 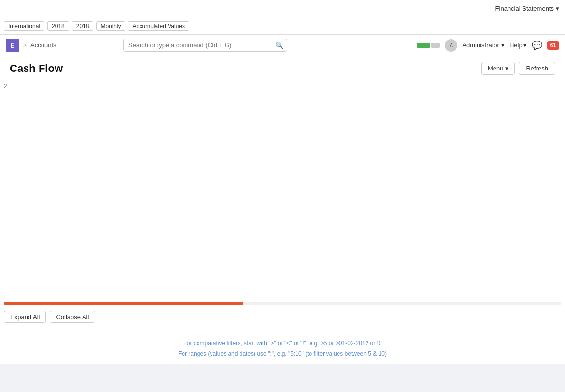 I want to click on status-indicator, so click(x=428, y=45).